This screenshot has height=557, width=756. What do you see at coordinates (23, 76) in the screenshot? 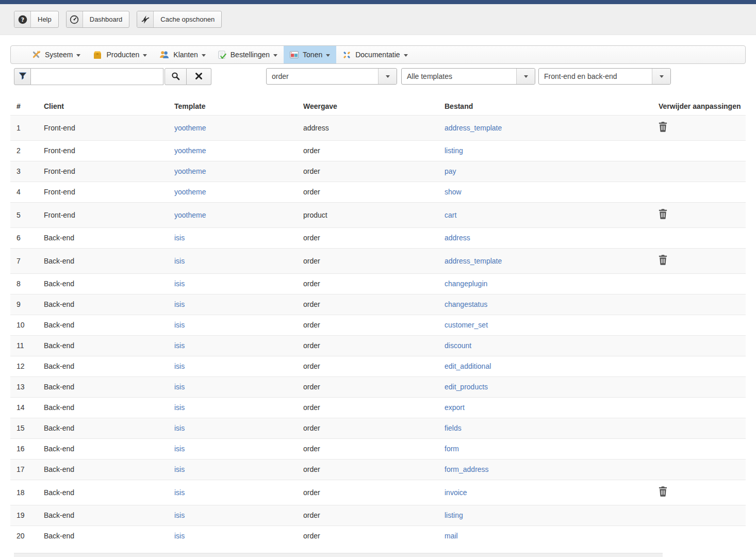
I see `filter-funnel-button` at bounding box center [23, 76].